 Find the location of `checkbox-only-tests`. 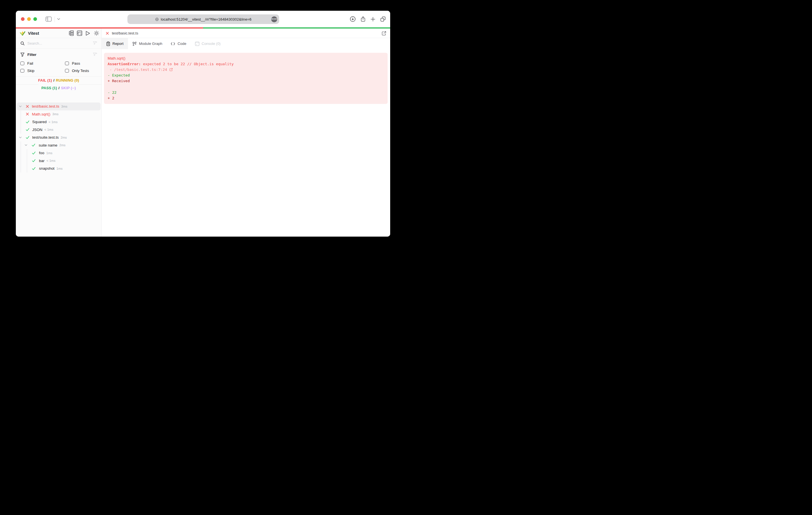

checkbox-only-tests is located at coordinates (67, 71).